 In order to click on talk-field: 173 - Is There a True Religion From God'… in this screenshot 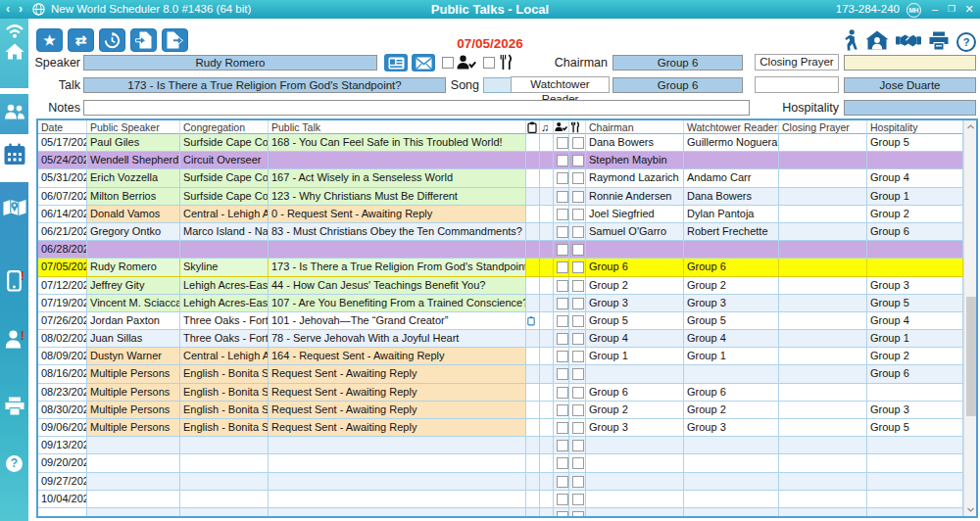, I will do `click(265, 85)`.